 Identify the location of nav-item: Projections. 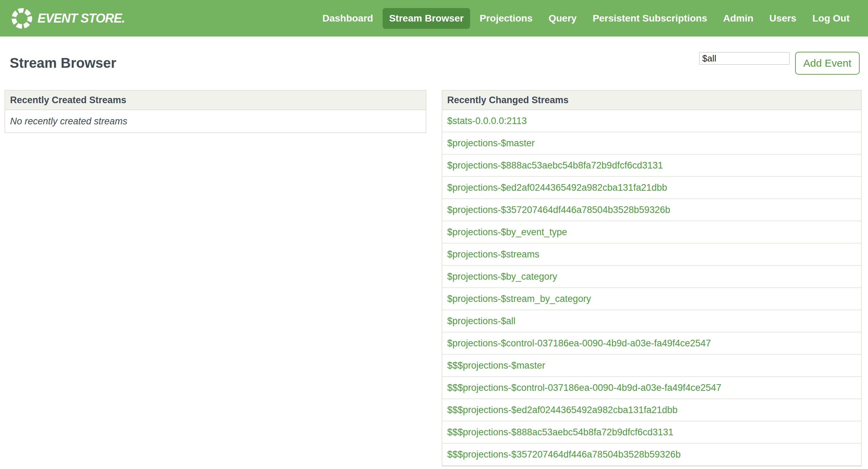
(506, 18).